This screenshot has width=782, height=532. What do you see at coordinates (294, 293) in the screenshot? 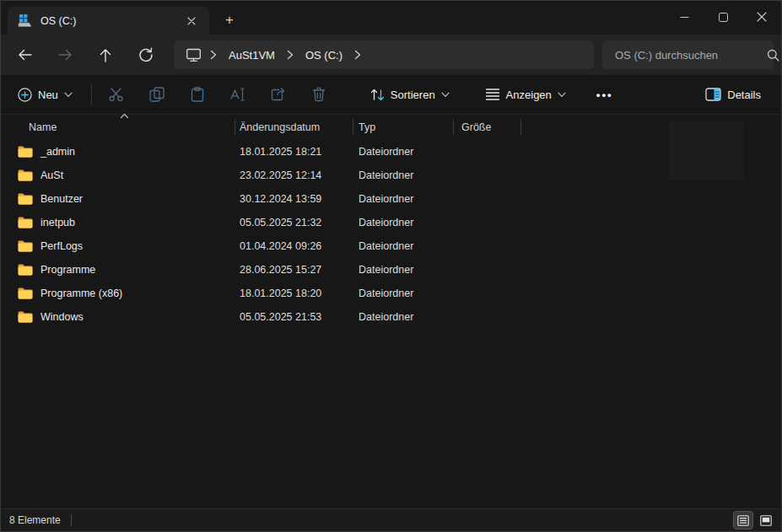
I see `file-date-cell: 18.01.2025 18:20` at bounding box center [294, 293].